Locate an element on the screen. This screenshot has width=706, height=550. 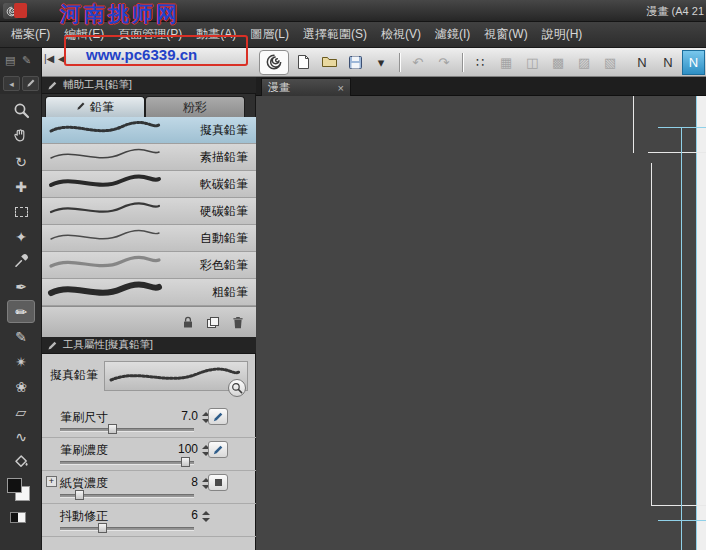
save-options-button: ▾ is located at coordinates (381, 62).